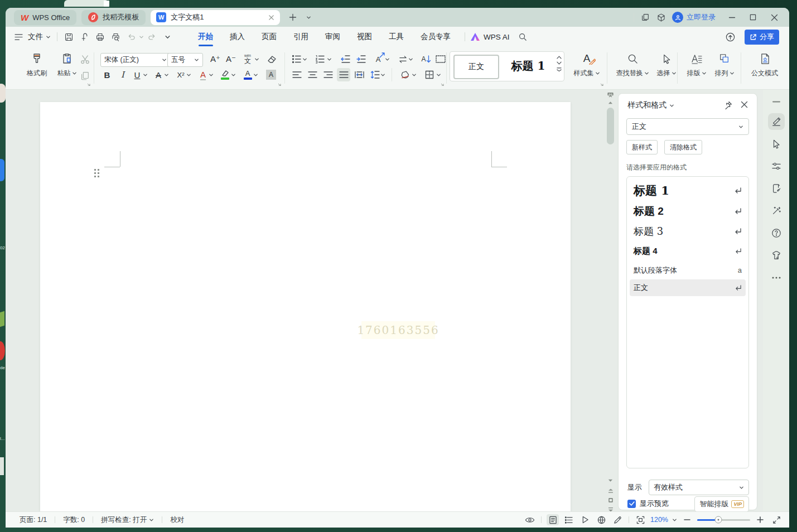 The image size is (797, 532). Describe the element at coordinates (137, 75) in the screenshot. I see `underline-button: U` at that location.